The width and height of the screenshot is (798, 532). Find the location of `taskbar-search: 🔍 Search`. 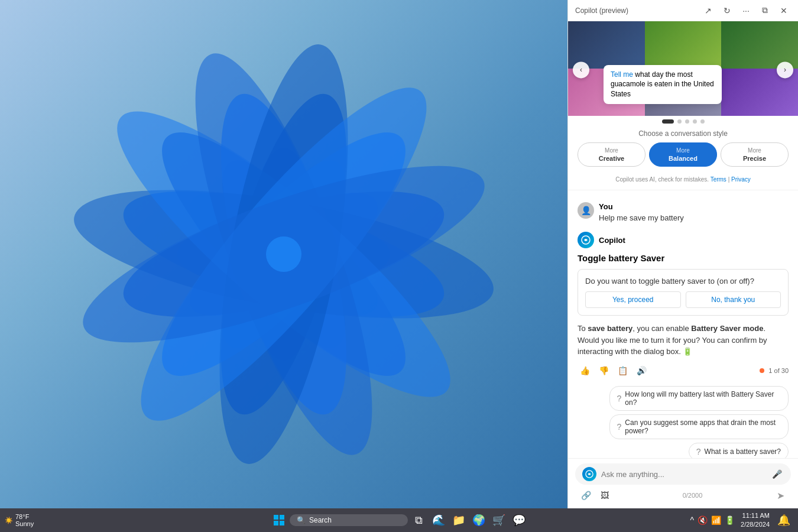

taskbar-search: 🔍 Search is located at coordinates (349, 520).